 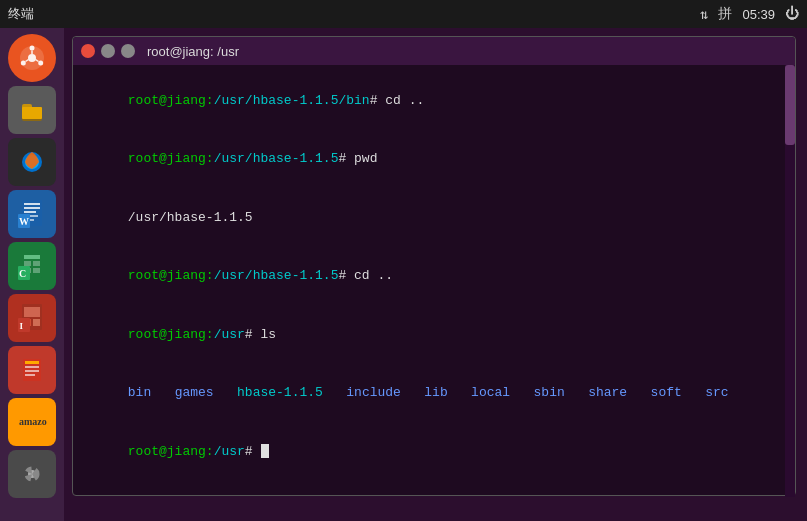 I want to click on terminal-line-5: root@jiang:/usr# ls, so click(x=434, y=334).